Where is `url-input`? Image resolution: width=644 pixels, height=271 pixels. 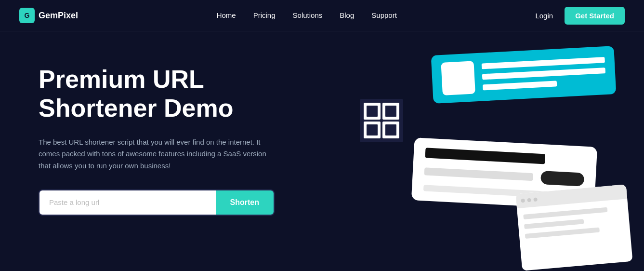 url-input is located at coordinates (128, 203).